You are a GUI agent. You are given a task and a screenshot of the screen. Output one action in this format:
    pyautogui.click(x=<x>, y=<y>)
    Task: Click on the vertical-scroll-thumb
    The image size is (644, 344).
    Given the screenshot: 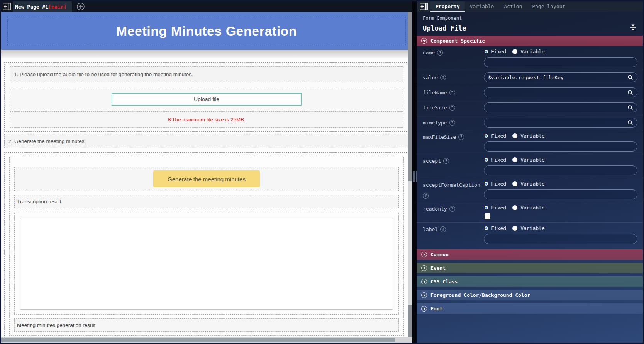 What is the action you would take?
    pyautogui.click(x=410, y=243)
    